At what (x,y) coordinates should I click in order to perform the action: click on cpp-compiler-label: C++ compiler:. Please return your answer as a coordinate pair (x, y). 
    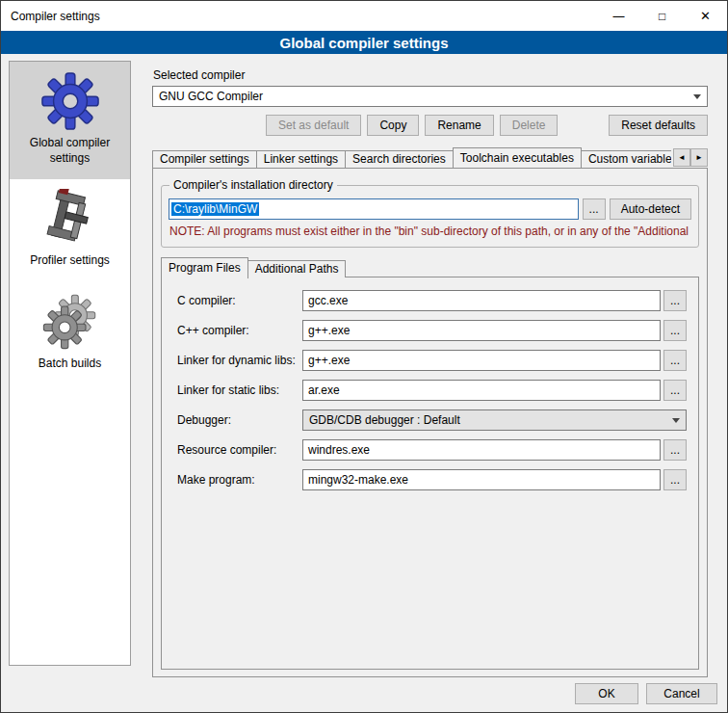
    Looking at the image, I should click on (240, 330).